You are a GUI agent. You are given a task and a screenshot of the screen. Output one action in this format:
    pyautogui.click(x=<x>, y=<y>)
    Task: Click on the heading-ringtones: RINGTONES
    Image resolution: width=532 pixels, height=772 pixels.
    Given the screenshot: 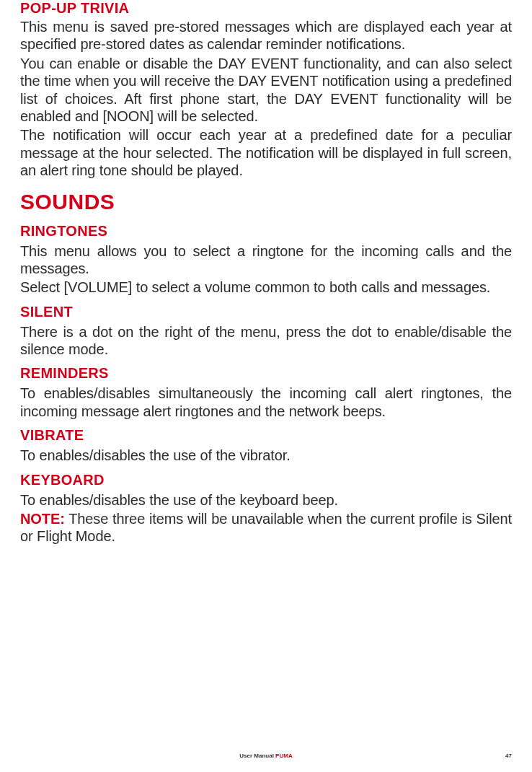 What is the action you would take?
    pyautogui.click(x=266, y=231)
    